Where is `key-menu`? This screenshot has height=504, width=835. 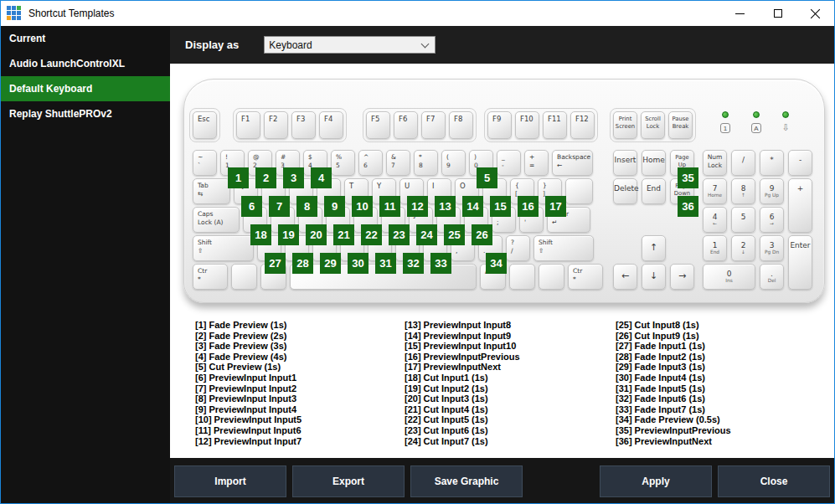
key-menu is located at coordinates (551, 276).